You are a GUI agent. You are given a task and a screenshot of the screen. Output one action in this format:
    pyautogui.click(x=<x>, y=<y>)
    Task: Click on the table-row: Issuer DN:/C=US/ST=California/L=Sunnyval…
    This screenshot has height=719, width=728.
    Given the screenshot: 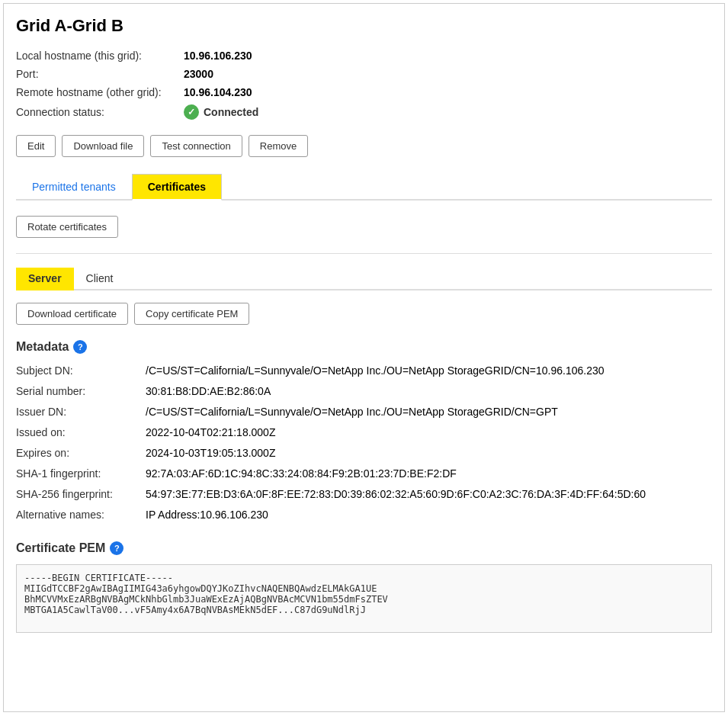 What is the action you would take?
    pyautogui.click(x=364, y=412)
    